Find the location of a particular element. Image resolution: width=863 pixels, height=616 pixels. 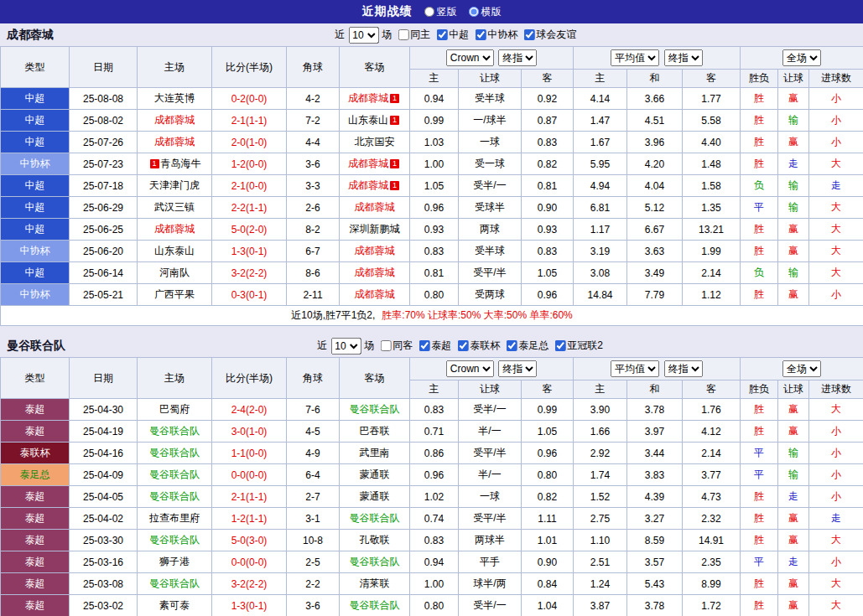

score: 1-2(0-0) is located at coordinates (250, 164).